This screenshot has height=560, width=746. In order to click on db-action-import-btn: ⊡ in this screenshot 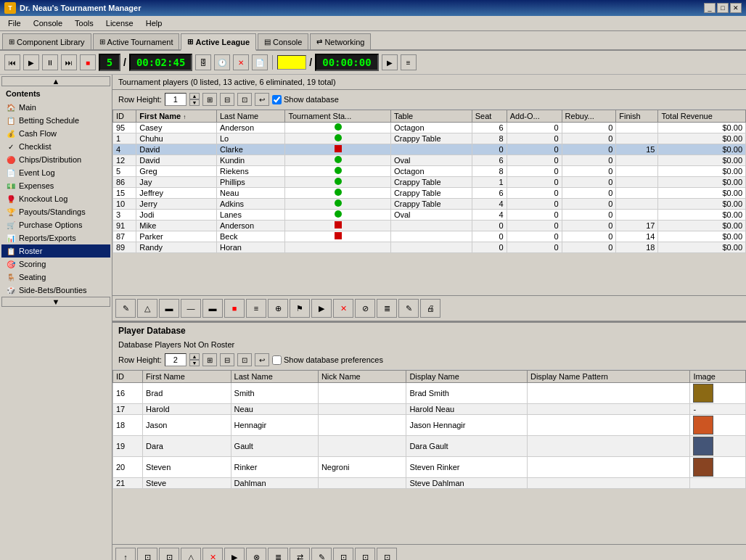, I will do `click(365, 554)`.